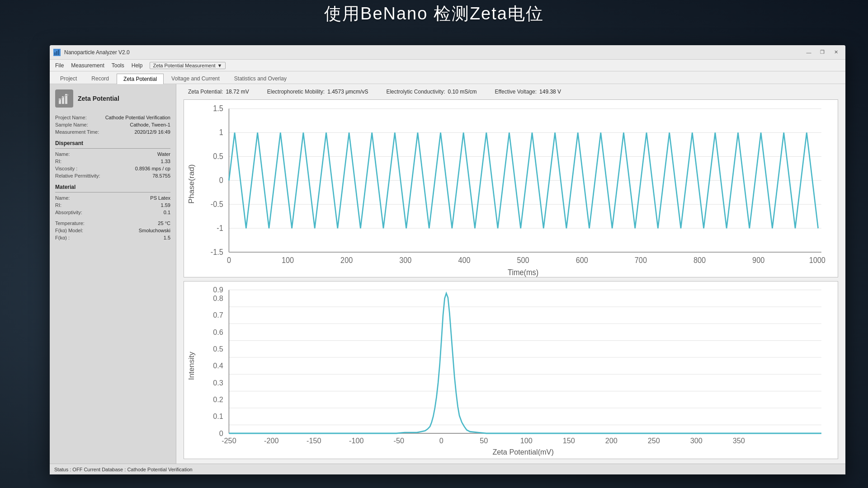 The height and width of the screenshot is (488, 868). What do you see at coordinates (69, 230) in the screenshot?
I see `fka-model-label: F(kα) Model:` at bounding box center [69, 230].